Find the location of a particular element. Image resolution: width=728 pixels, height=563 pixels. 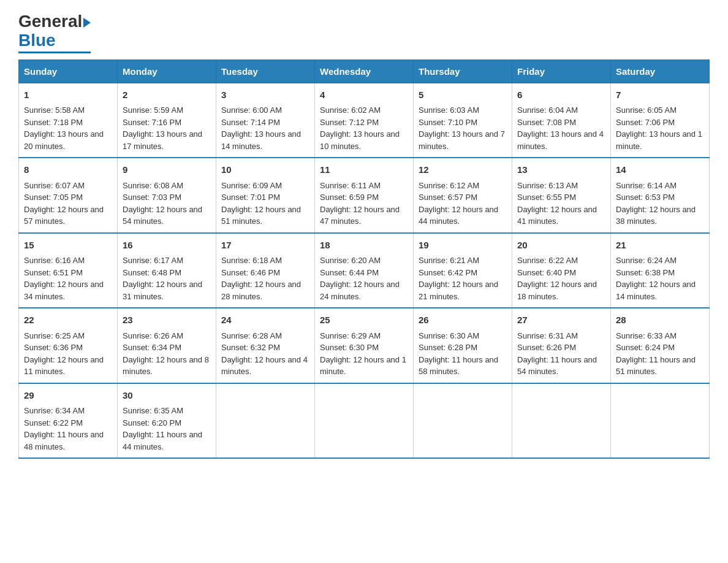

calendar-cell: 26Sunrise: 6:30 AMSunset: 6:28 PMDayligh… is located at coordinates (463, 346).